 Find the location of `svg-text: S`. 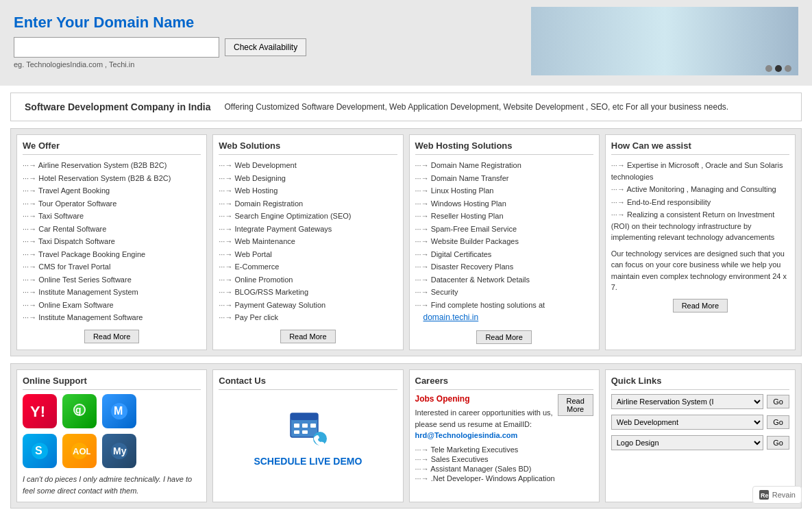

svg-text: S is located at coordinates (38, 451).